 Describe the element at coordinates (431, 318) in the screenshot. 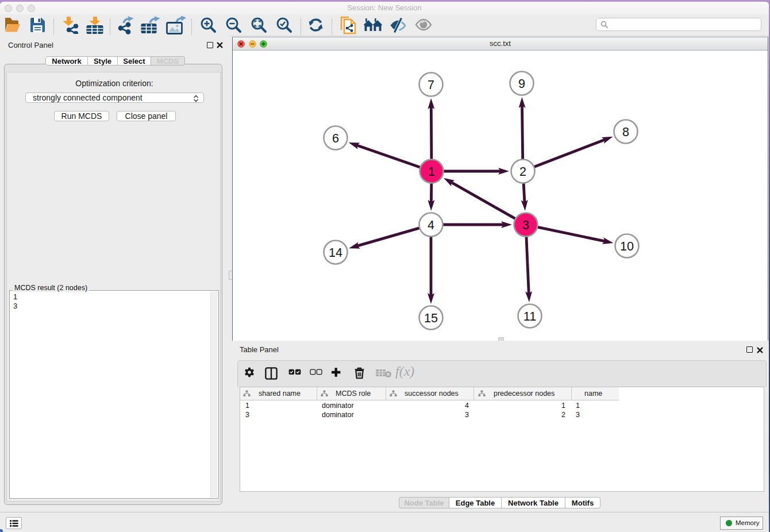

I see `svg-text: 15` at that location.